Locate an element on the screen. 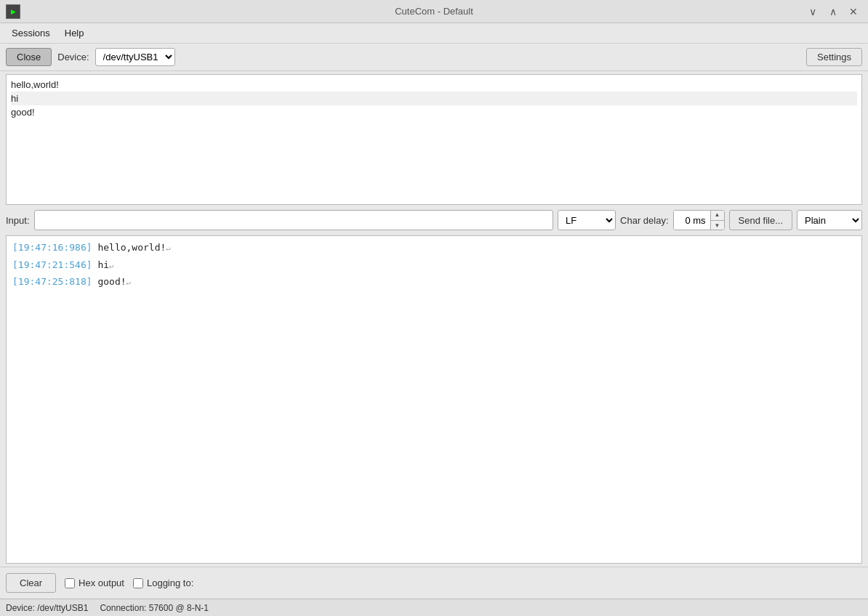  toolbar: Close Device: /dev/ttyUSB1 Settings is located at coordinates (434, 57).